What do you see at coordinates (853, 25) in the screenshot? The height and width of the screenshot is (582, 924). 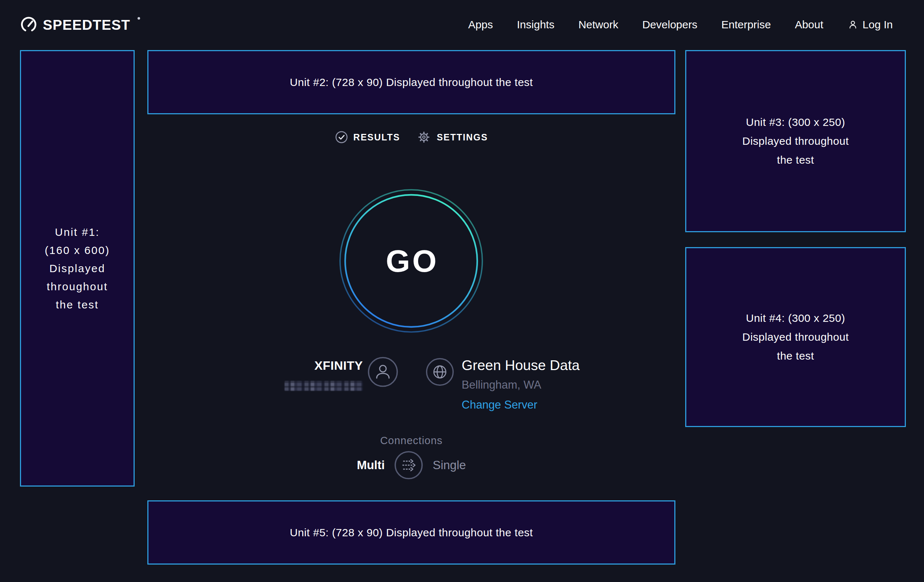 I see `user-icon` at bounding box center [853, 25].